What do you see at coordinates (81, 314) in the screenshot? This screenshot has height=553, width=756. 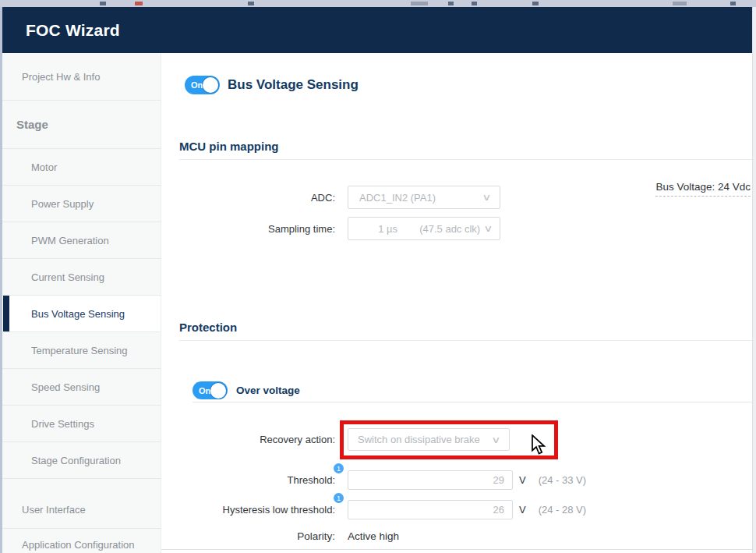 I see `sidebar-item-bus-voltage-sensing: Bus Voltage Sensing` at bounding box center [81, 314].